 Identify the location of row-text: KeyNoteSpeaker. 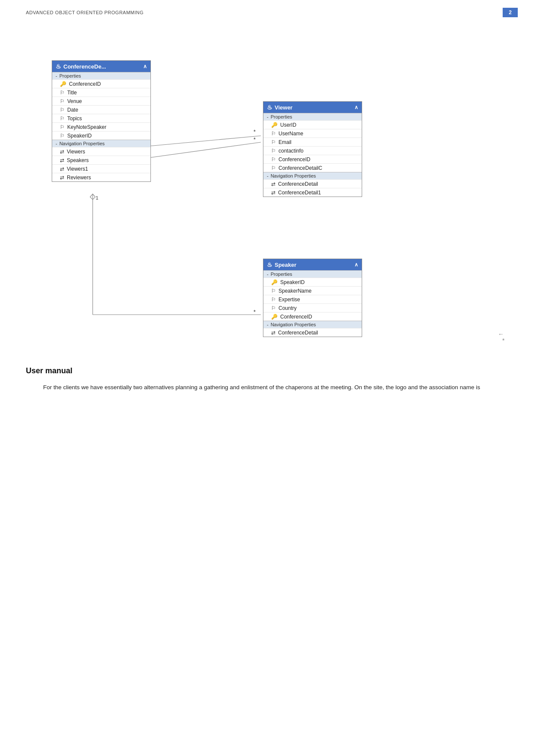
(87, 127).